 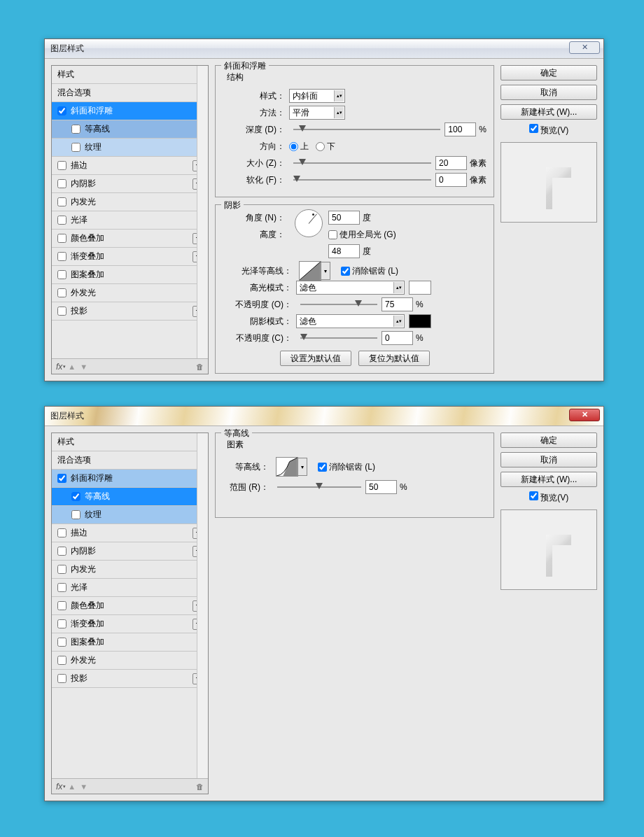 I want to click on size-input: 20, so click(x=451, y=163).